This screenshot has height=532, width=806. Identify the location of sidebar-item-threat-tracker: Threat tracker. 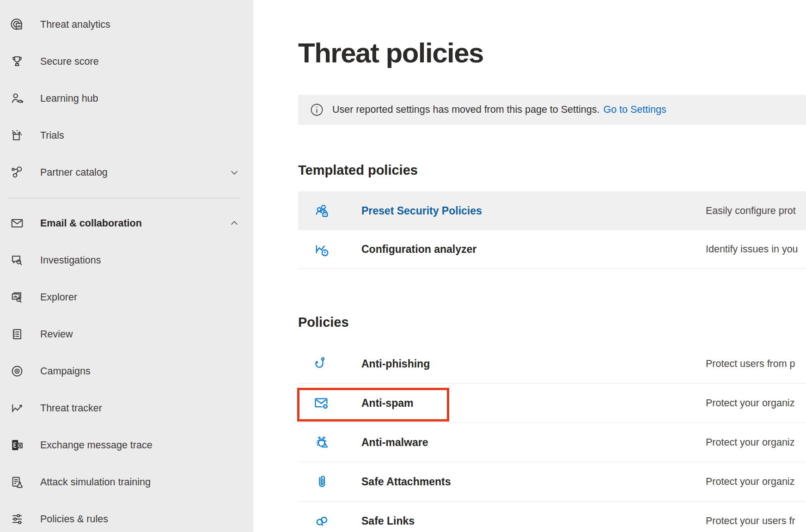
(127, 408).